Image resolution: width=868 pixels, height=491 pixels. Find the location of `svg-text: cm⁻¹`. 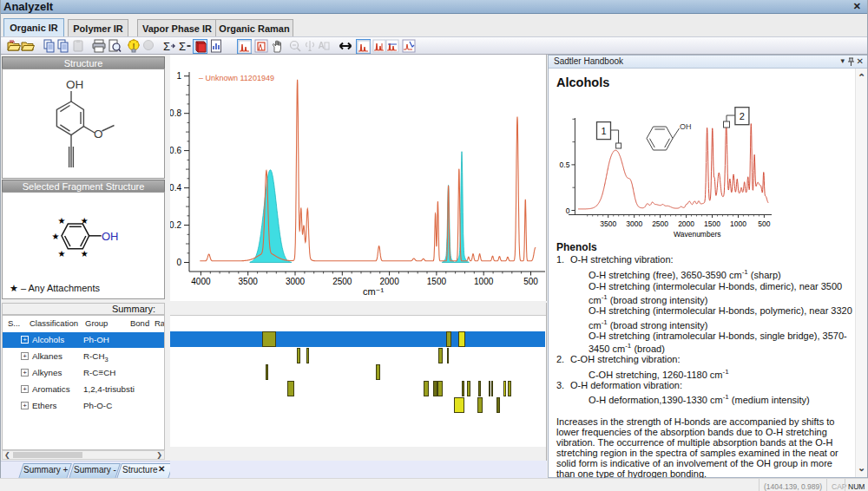

svg-text: cm⁻¹ is located at coordinates (373, 291).